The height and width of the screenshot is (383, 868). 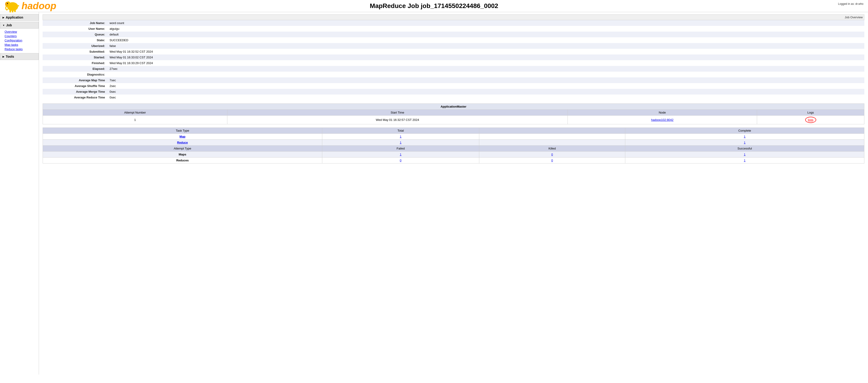 I want to click on reduces-successful: 1, so click(x=745, y=161).